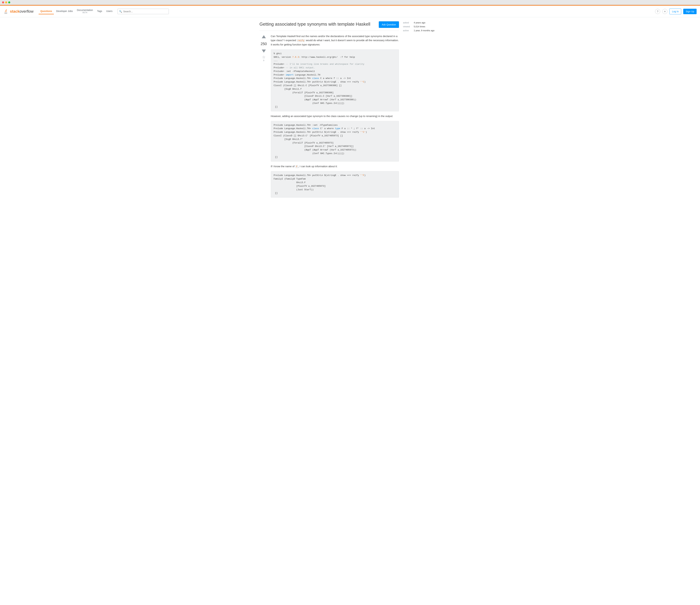  Describe the element at coordinates (335, 116) in the screenshot. I see `body-paragraph-2: However, adding an associated type synon…` at that location.